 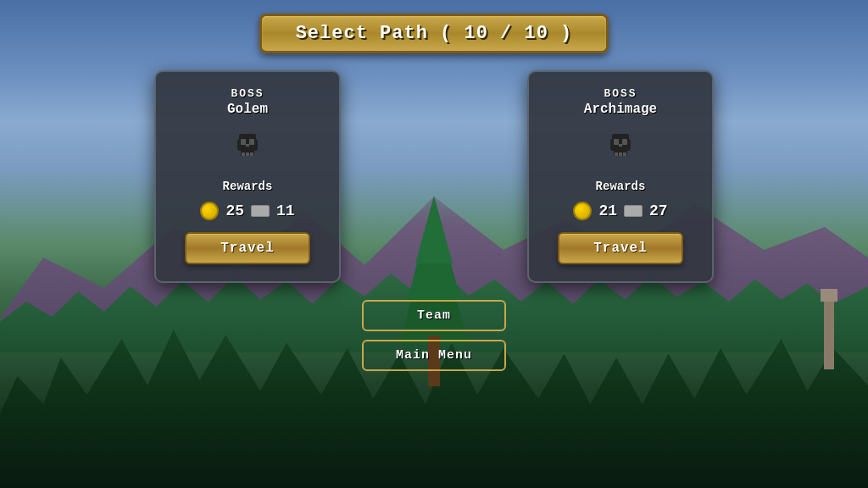 What do you see at coordinates (620, 109) in the screenshot?
I see `card-name-archimage: Archimage` at bounding box center [620, 109].